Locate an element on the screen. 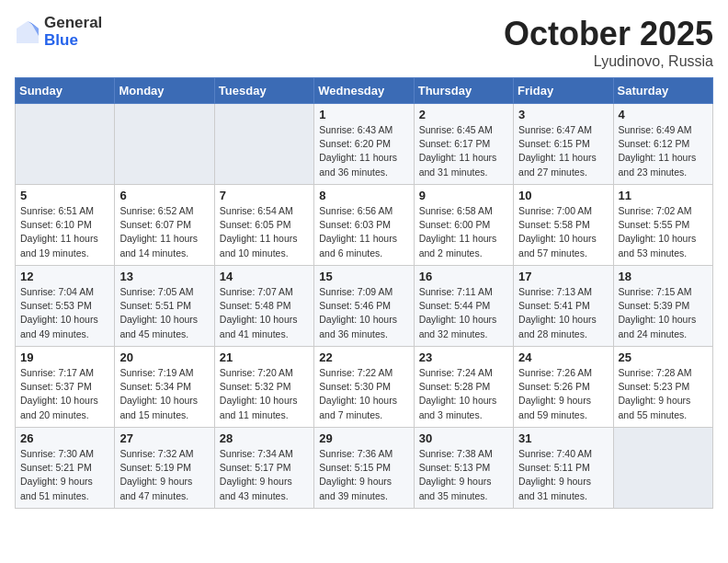 The height and width of the screenshot is (563, 728). day-info: Sunrise: 7:30 AMSunset: 5:21 PMDaylight:… is located at coordinates (64, 475).